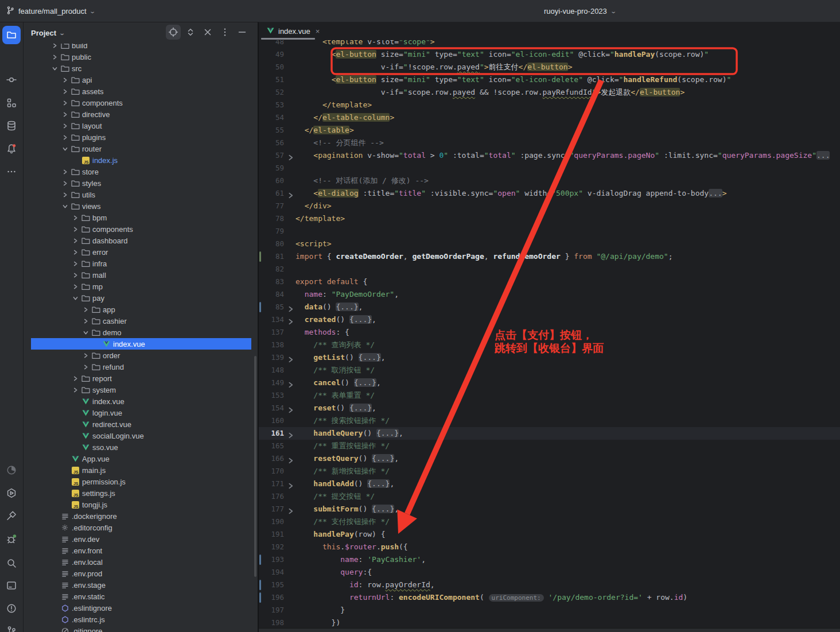 The height and width of the screenshot is (632, 840). I want to click on tree-item-main-js: JSmain.js, so click(141, 470).